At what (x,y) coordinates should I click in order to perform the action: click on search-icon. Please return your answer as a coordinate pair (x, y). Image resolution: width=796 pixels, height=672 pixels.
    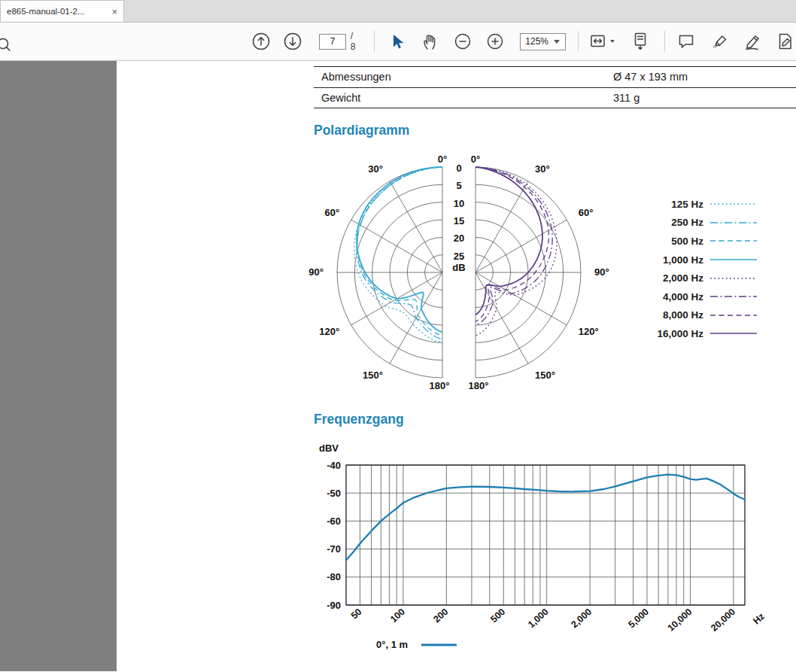
    Looking at the image, I should click on (8, 45).